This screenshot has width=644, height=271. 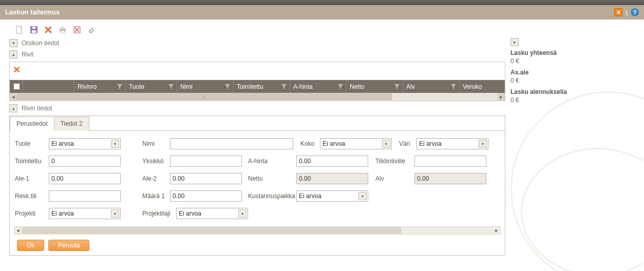 I want to click on label-yksikko: Yksikkö, so click(x=155, y=161).